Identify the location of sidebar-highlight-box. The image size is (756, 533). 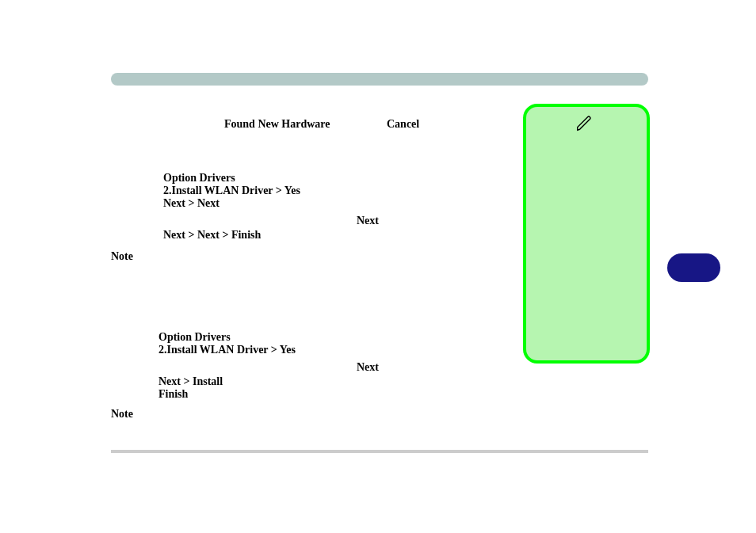
(586, 234).